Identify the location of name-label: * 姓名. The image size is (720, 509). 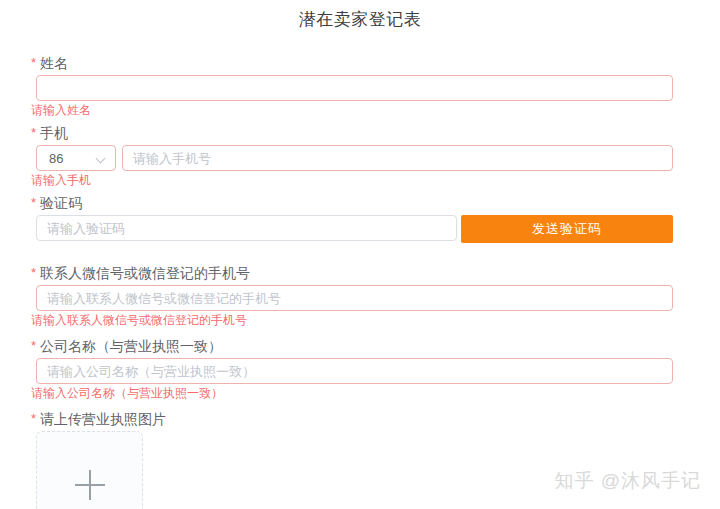
(352, 63).